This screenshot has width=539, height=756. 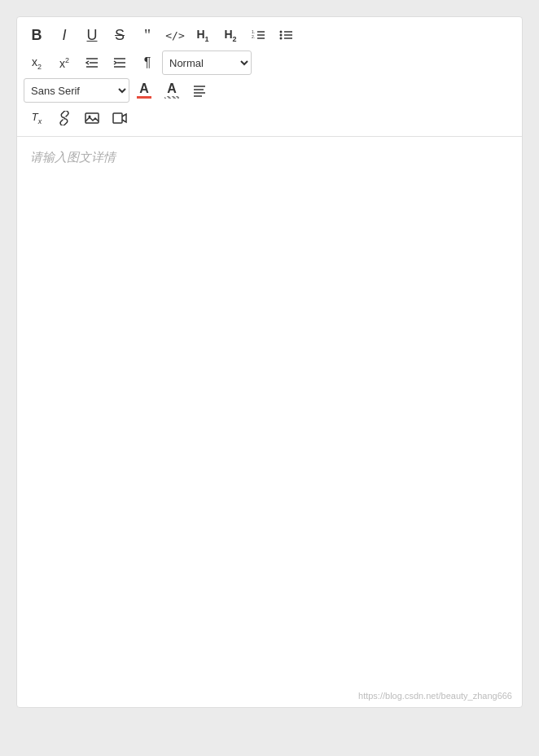 I want to click on font-background-button: A, so click(x=172, y=90).